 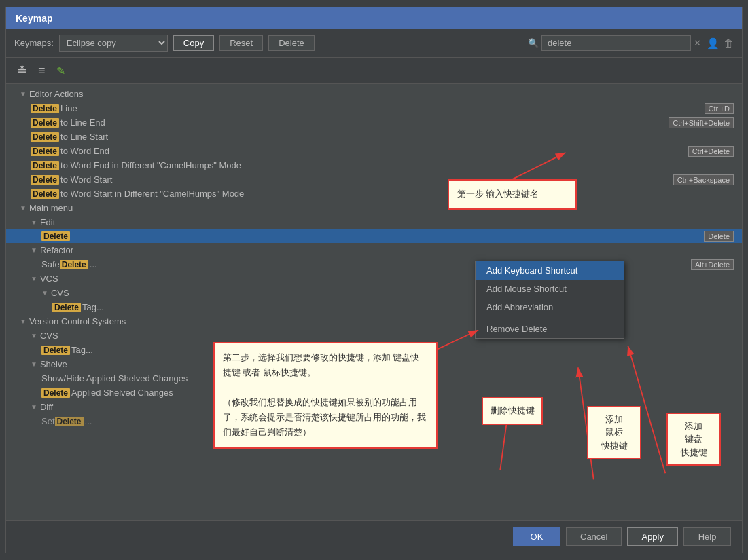 What do you see at coordinates (325, 395) in the screenshot?
I see `annotation-step2-text: 第二步，选择我们想要修改的快捷键，添加 键盘快捷键 或者 鼠标快捷键。（修改我们…` at bounding box center [325, 395].